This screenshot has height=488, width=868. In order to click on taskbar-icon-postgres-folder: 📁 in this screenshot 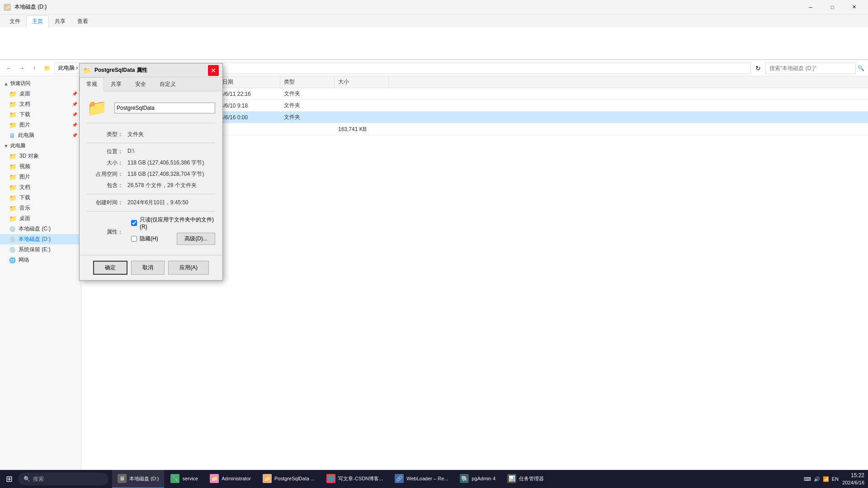, I will do `click(267, 479)`.